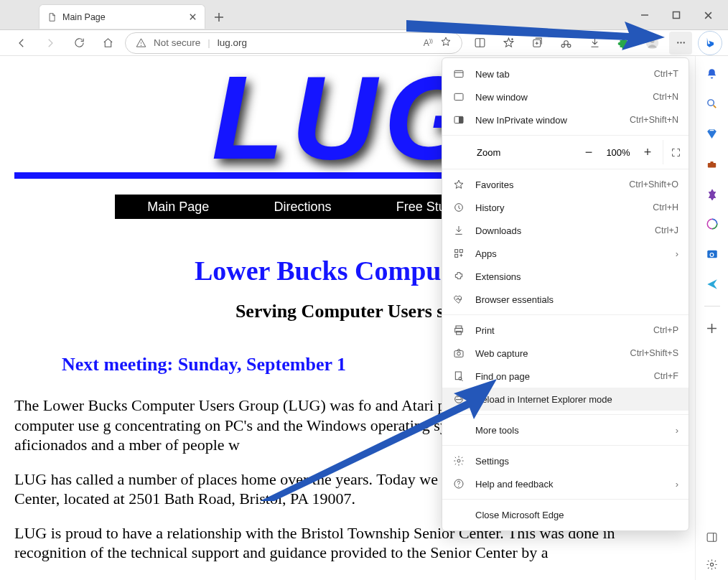  I want to click on zoom-out-button: −, so click(589, 152).